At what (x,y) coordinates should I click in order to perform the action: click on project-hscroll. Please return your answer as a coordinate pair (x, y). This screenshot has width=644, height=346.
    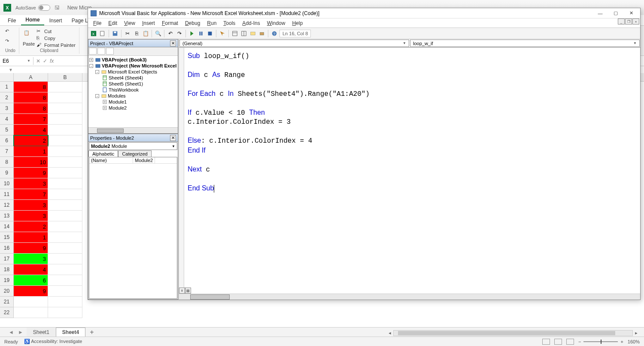
    Looking at the image, I should click on (133, 130).